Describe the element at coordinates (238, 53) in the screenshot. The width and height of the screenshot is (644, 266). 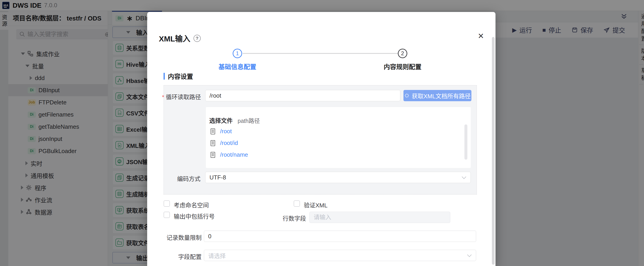
I see `step-1-circle: 1` at that location.